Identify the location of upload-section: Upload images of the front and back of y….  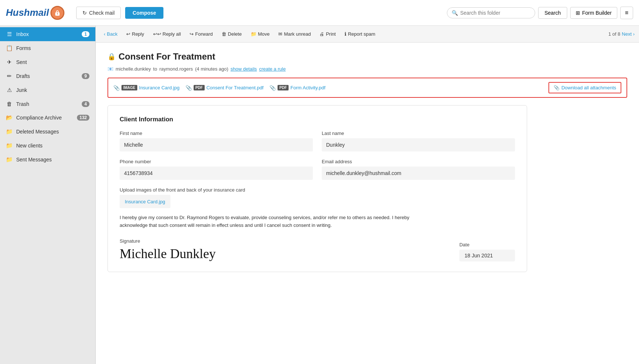
(317, 198).